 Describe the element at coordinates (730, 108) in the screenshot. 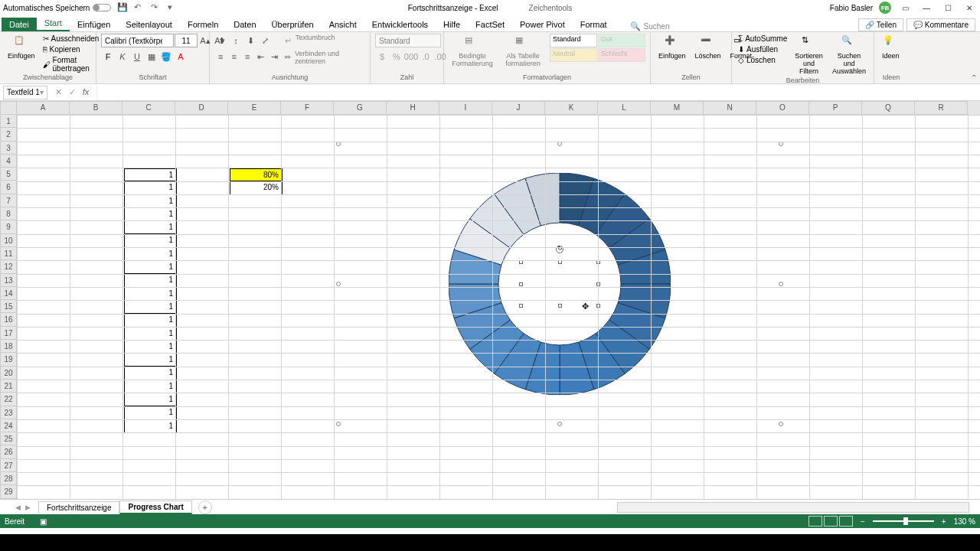

I see `col-header: N` at that location.